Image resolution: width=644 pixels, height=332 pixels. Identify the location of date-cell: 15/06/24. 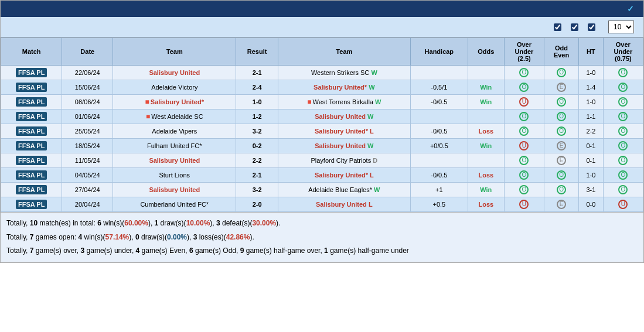
(88, 88).